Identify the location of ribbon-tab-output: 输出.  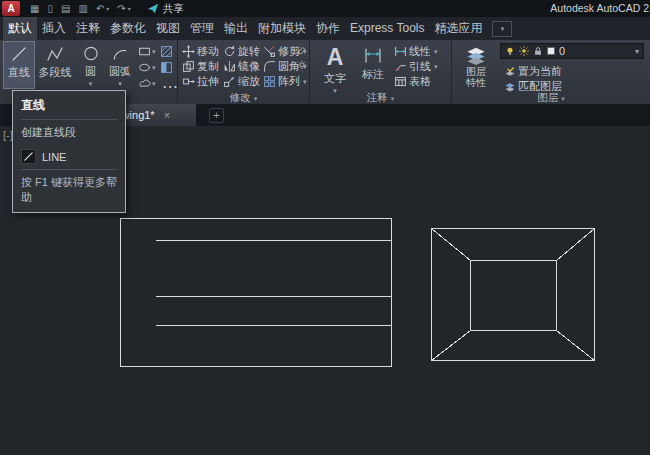
(236, 28).